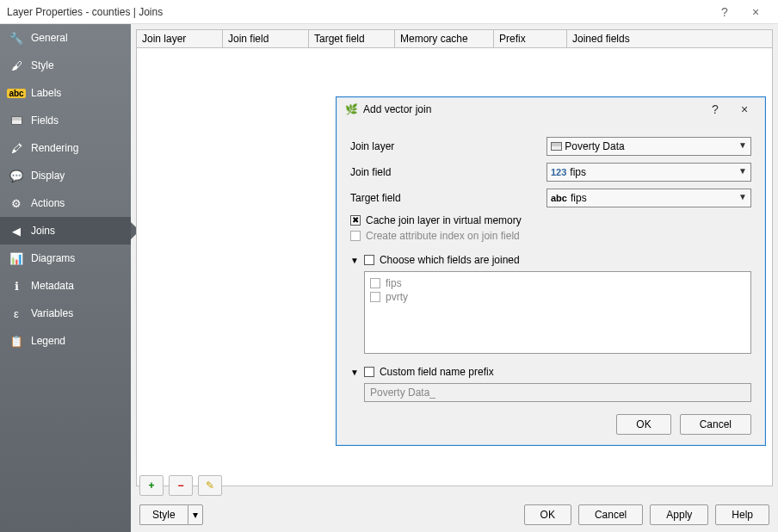  Describe the element at coordinates (16, 258) in the screenshot. I see `diagrams-icon: 📊` at that location.